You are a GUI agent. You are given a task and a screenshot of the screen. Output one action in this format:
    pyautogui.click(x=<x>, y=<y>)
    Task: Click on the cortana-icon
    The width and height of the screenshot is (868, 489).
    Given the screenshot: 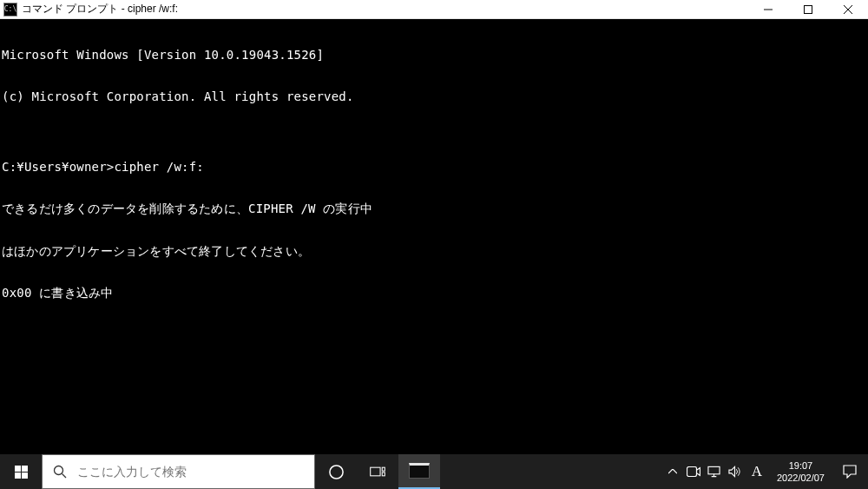 What is the action you would take?
    pyautogui.click(x=337, y=472)
    